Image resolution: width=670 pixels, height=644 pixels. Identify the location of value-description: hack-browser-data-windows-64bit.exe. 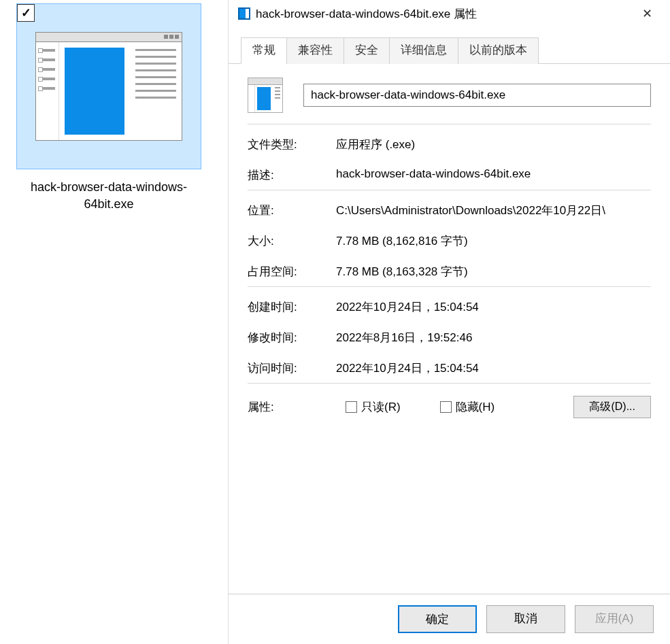
(494, 175).